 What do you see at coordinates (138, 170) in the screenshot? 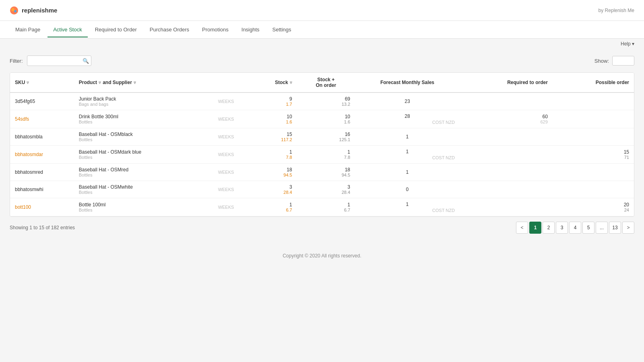
I see `product-name: Baseball Hat - OSMred` at bounding box center [138, 170].